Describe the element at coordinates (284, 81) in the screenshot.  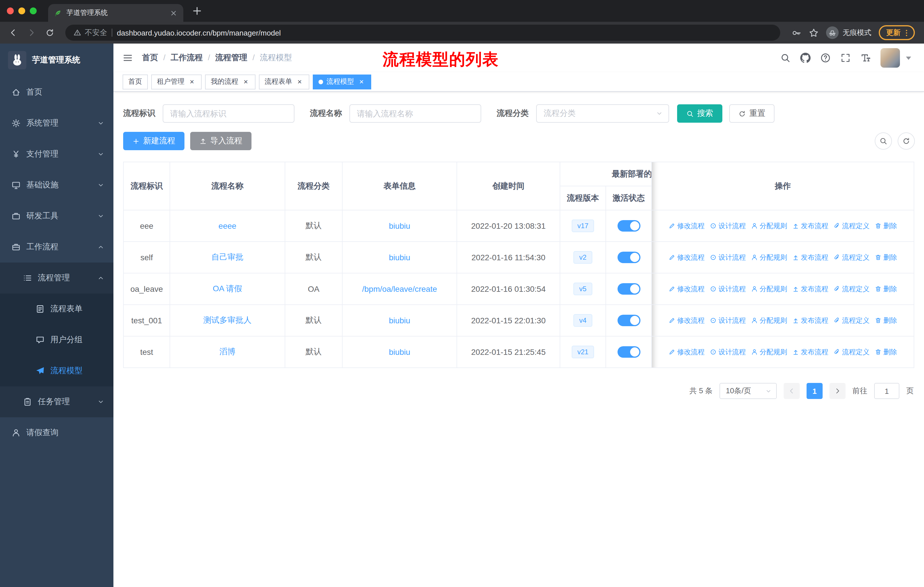
I see `view-tag: 流程表单` at that location.